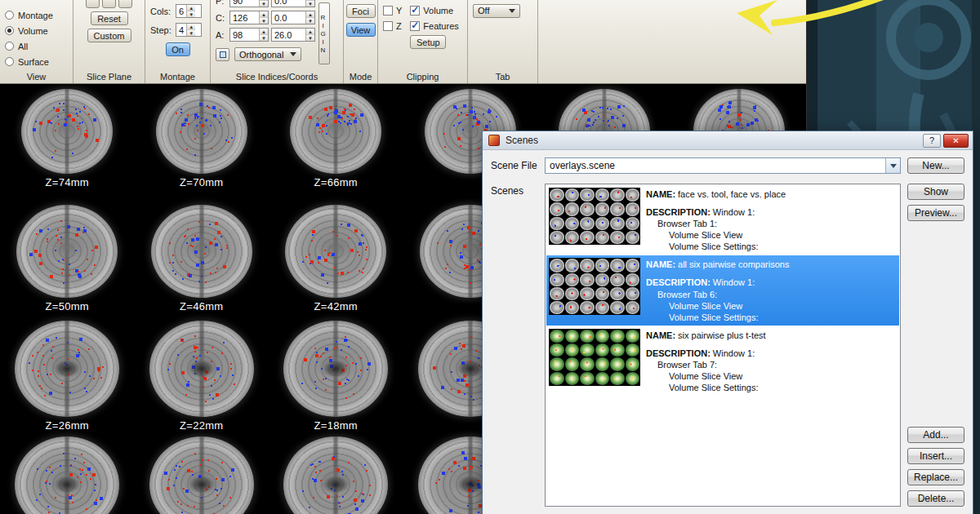 This screenshot has height=514, width=980. What do you see at coordinates (189, 11) in the screenshot?
I see `cols-stepper: 6 ▲▼` at bounding box center [189, 11].